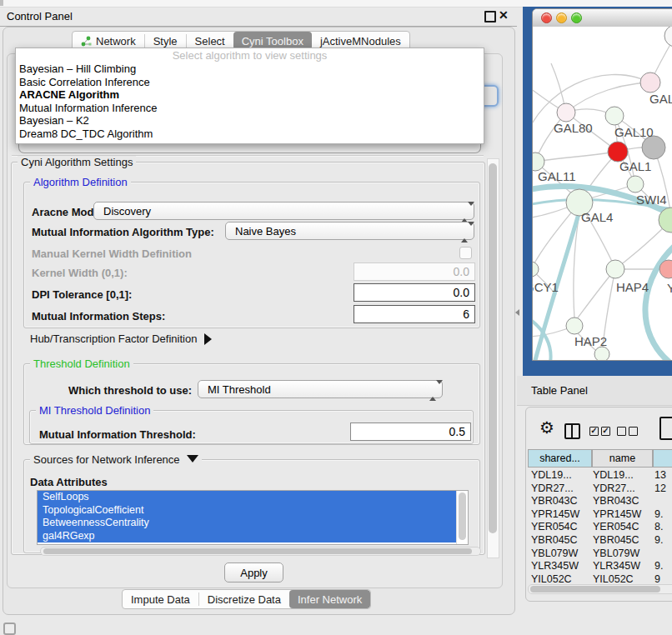 This screenshot has width=672, height=635. Describe the element at coordinates (2, 3) in the screenshot. I see `panel-grip` at that location.